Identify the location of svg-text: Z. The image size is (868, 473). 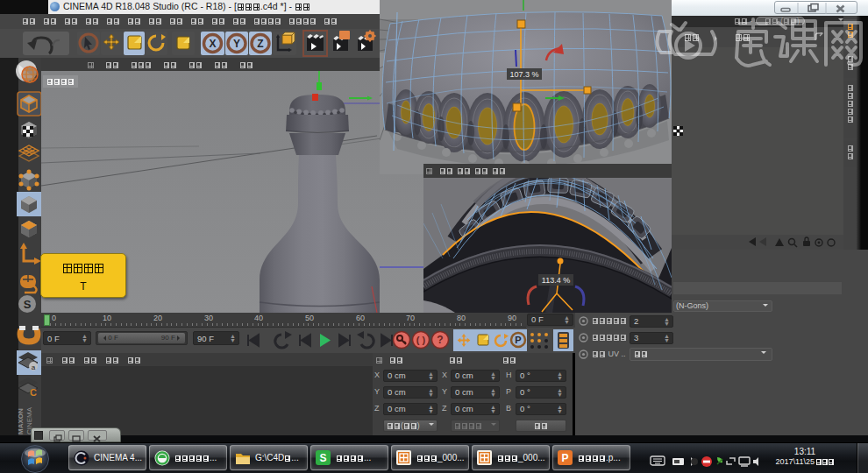
(260, 44).